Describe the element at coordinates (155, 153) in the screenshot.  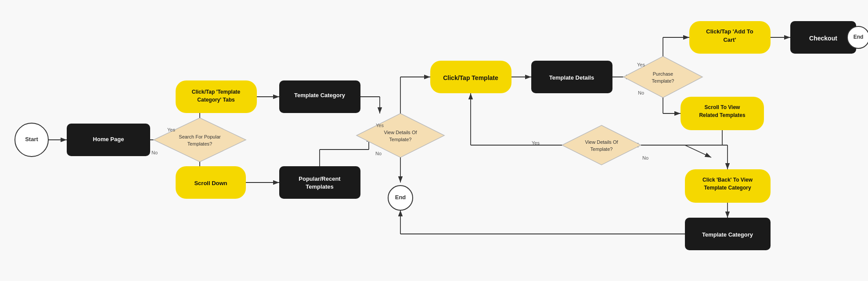
I see `no-label-1: No` at that location.